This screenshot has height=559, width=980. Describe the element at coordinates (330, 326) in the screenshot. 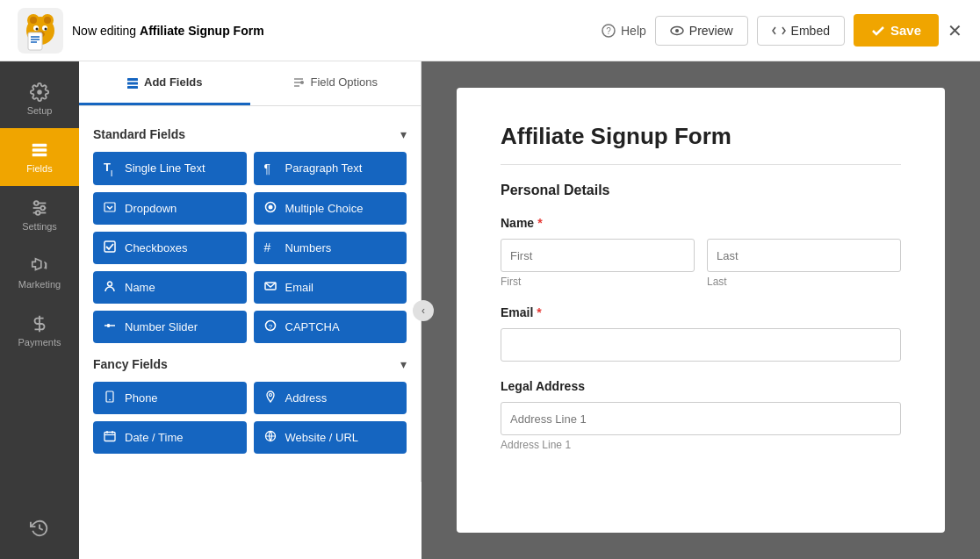

I see `field-btn-captcha: ? CAPTCHA` at that location.